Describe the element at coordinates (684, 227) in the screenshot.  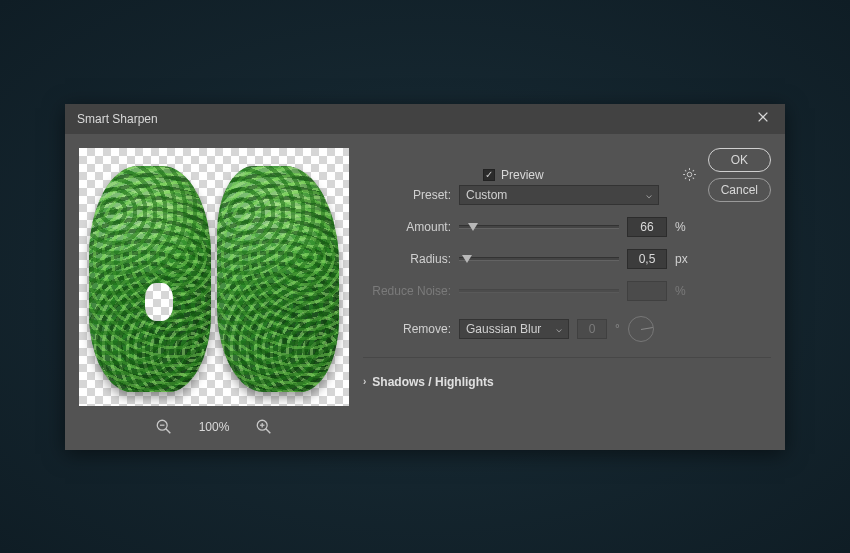
I see `amount-unit: %` at that location.